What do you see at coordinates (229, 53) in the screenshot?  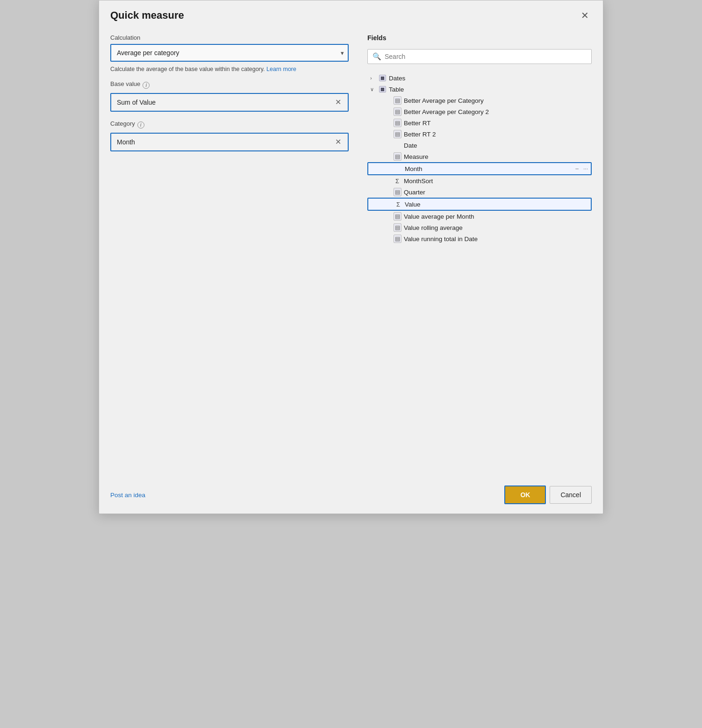 I see `calculation-dropdown-wrapper: Average per category ▾` at bounding box center [229, 53].